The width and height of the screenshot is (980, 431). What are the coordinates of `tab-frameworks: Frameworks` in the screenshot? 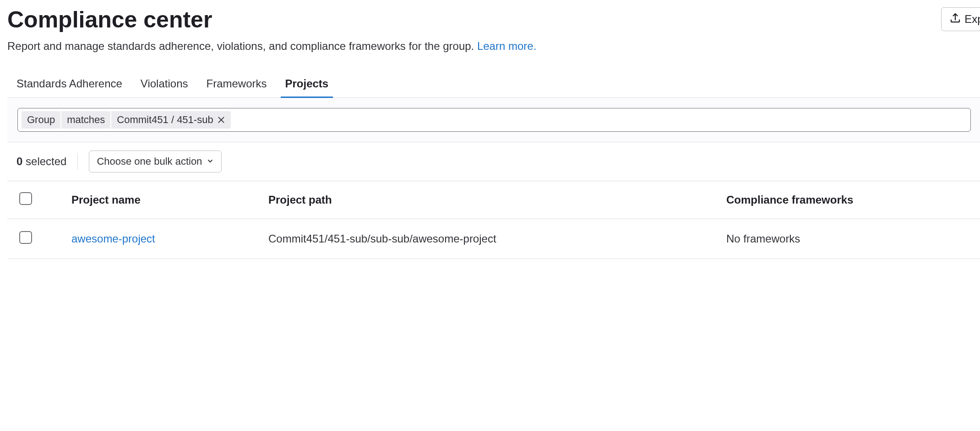 It's located at (236, 84).